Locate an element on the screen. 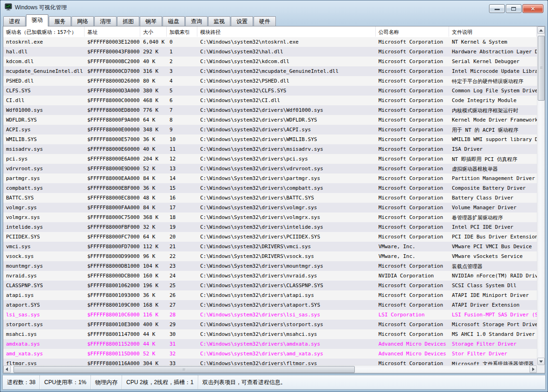 This screenshot has width=548, height=392. table-cell: Serial Kernel Debugger is located at coordinates (493, 61).